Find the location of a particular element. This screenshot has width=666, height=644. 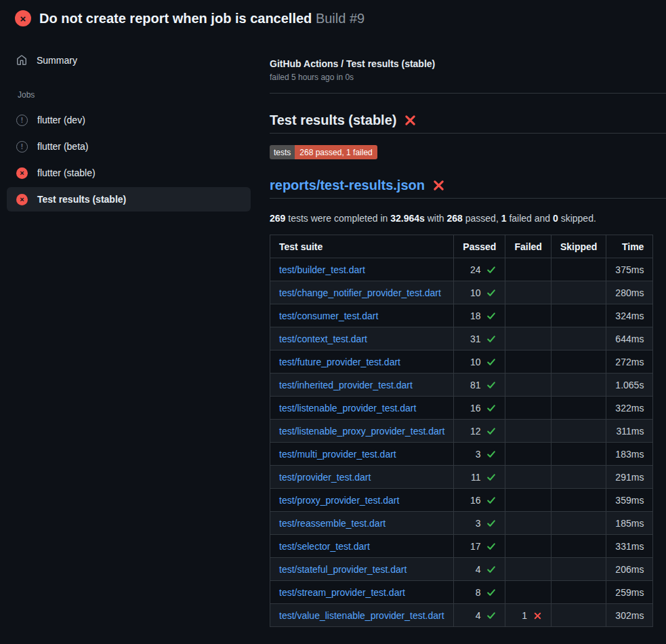

run-title-text: Do not create report when job is cancell… is located at coordinates (175, 18).